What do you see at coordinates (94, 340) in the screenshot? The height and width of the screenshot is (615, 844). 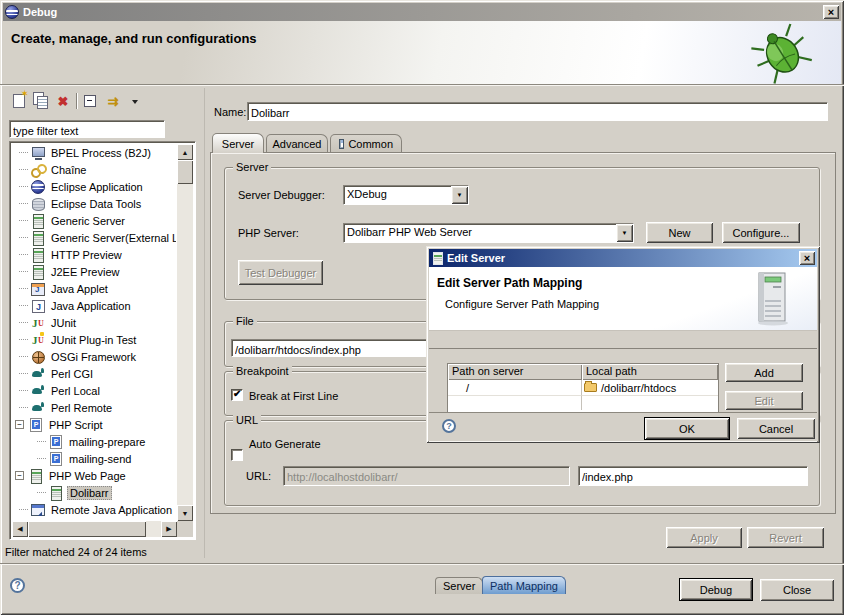 I see `tree-item: − JUnit Plug-in Test` at bounding box center [94, 340].